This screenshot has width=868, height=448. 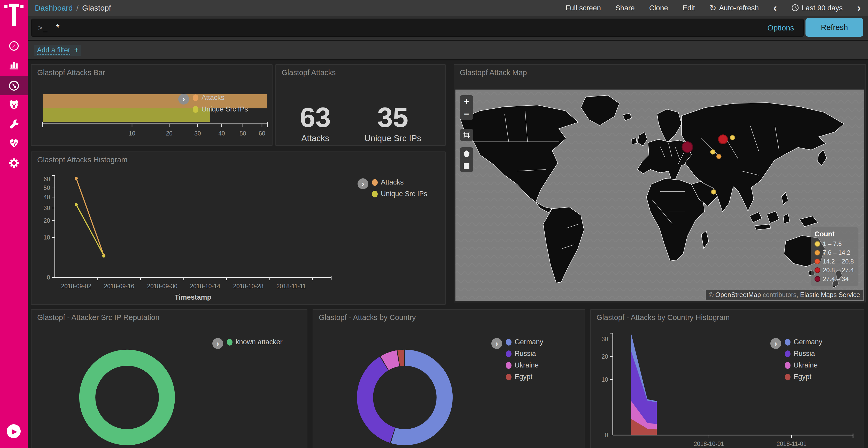 I want to click on zoom-out-button: −, so click(x=466, y=114).